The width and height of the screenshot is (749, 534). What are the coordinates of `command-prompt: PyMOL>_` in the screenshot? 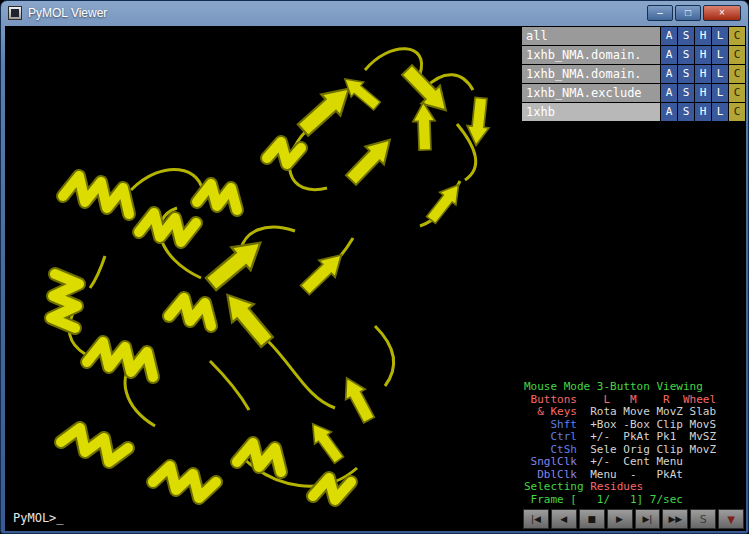 It's located at (38, 518).